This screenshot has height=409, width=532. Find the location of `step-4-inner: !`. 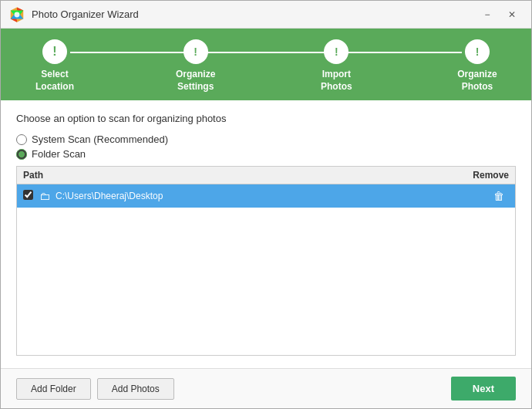

step-4-inner: ! is located at coordinates (477, 52).